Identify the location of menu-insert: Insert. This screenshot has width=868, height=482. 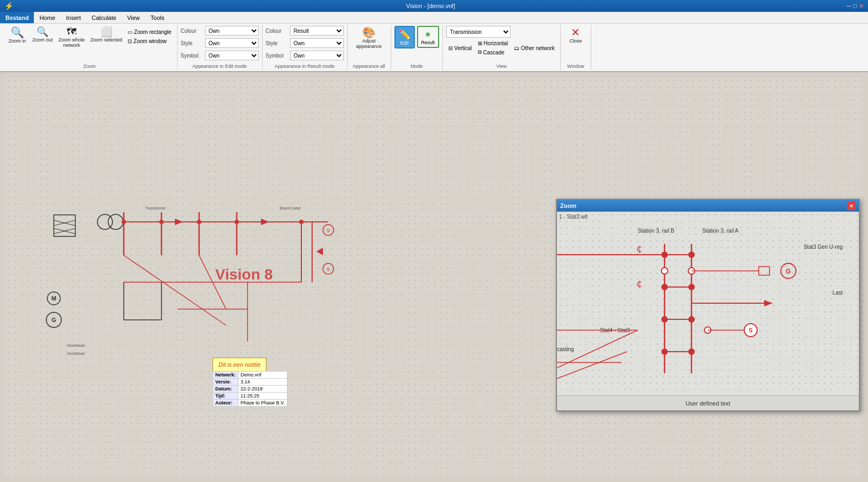
(74, 17).